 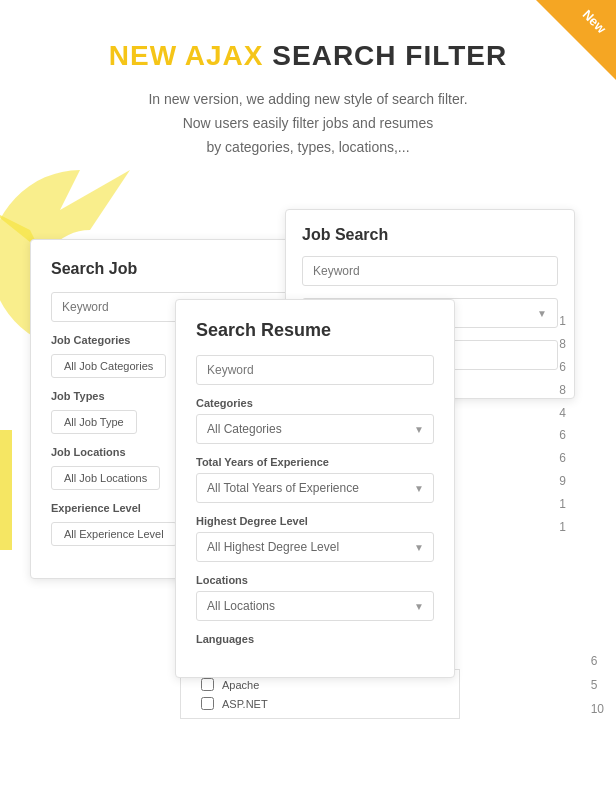 I want to click on resume-locations-select-wrapper: All Locations, so click(x=315, y=606).